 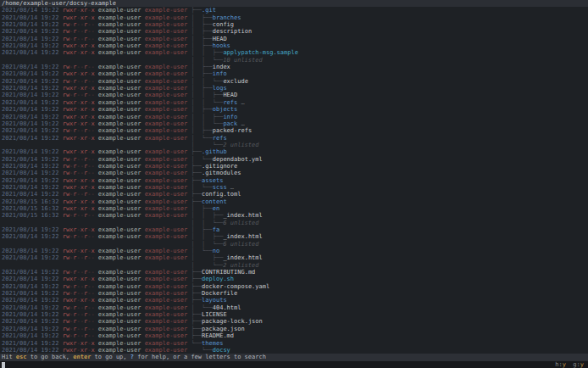 What do you see at coordinates (294, 181) in the screenshot?
I see `tree-row-assets: 2021/08/14 19:22 rwxr-xr-x example-user …` at bounding box center [294, 181].